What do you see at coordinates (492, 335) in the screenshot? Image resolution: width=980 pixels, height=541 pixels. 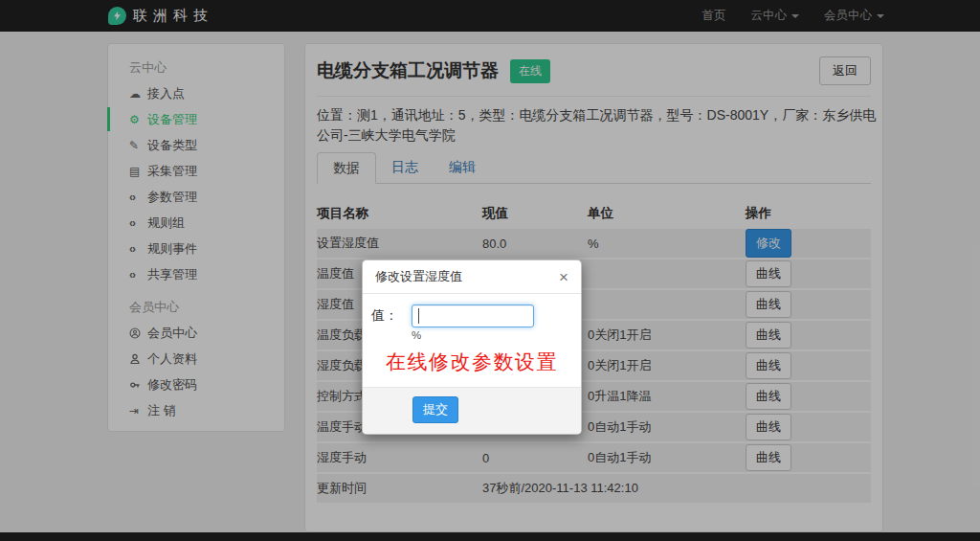 I see `unit-hint: %` at bounding box center [492, 335].